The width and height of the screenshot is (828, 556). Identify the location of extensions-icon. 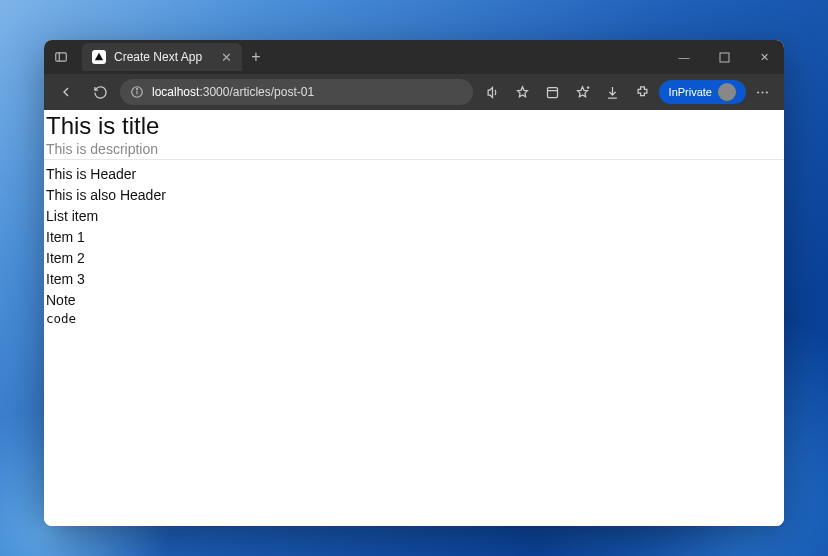
(643, 92).